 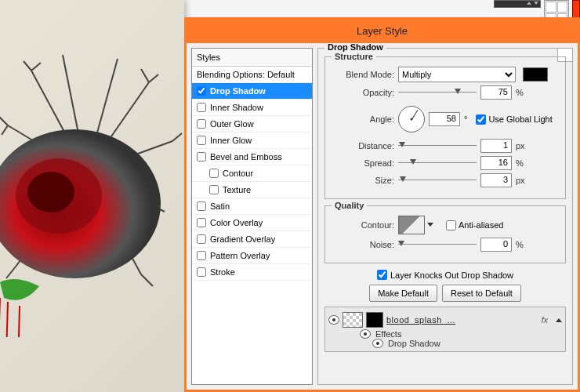 I want to click on angle-label: Angle:, so click(x=364, y=119).